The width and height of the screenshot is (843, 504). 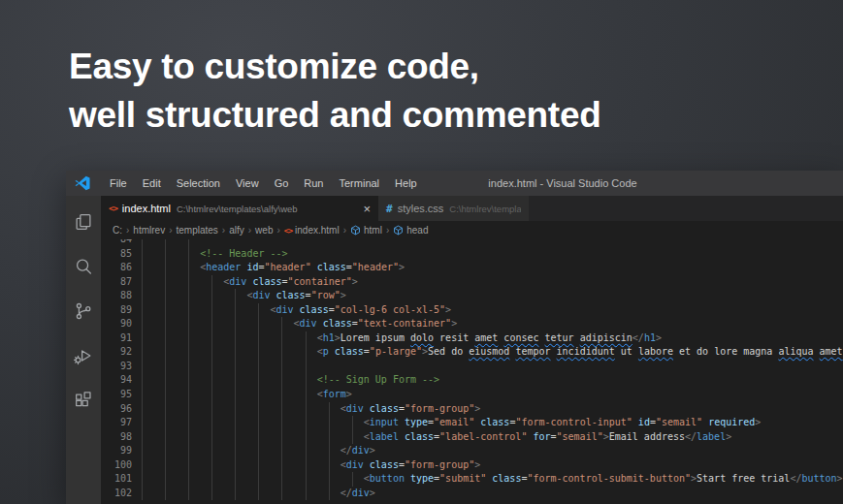 What do you see at coordinates (258, 452) in the screenshot?
I see `code-text: </div>` at bounding box center [258, 452].